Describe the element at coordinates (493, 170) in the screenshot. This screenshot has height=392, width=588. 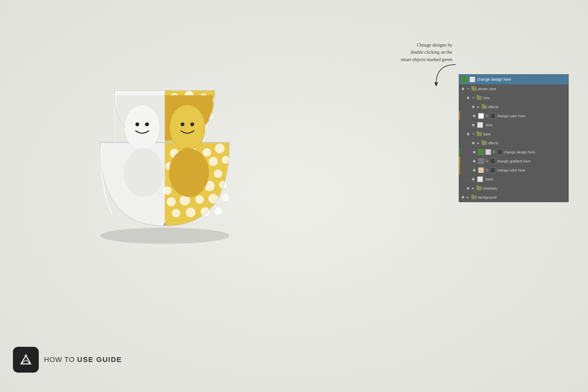
I see `layer-thumb-dark-color` at that location.